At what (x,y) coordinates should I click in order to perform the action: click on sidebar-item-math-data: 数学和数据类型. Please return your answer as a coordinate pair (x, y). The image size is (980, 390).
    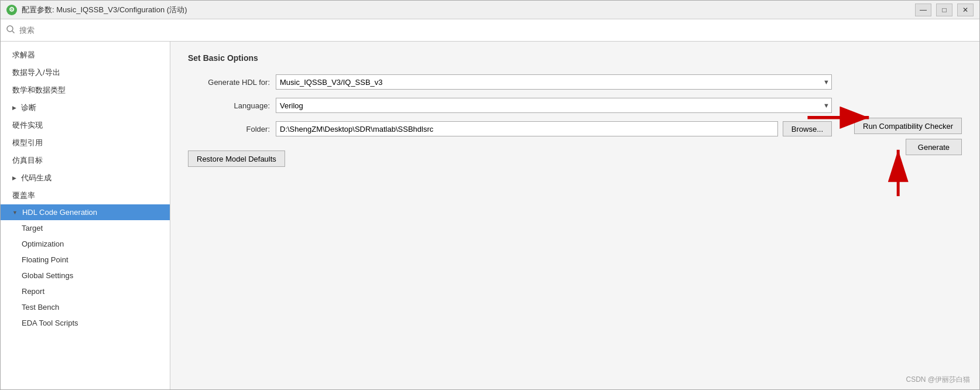
    Looking at the image, I should click on (85, 90).